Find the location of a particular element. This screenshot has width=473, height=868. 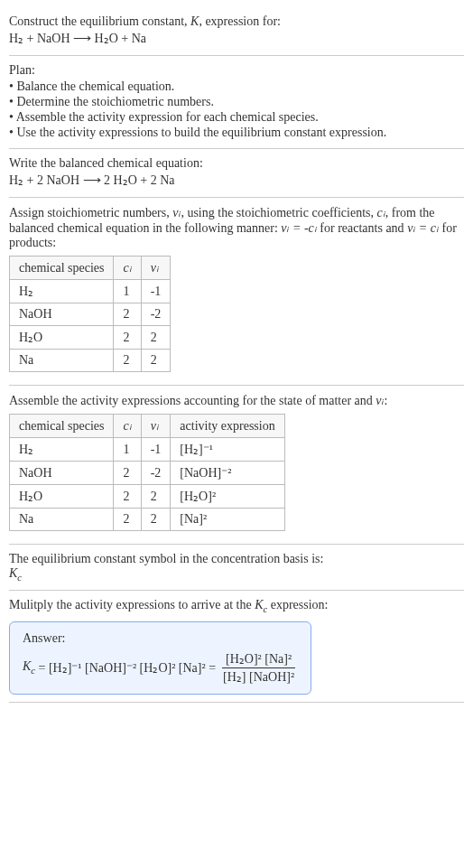

table-row: H₂ 1 -1 is located at coordinates (90, 292).